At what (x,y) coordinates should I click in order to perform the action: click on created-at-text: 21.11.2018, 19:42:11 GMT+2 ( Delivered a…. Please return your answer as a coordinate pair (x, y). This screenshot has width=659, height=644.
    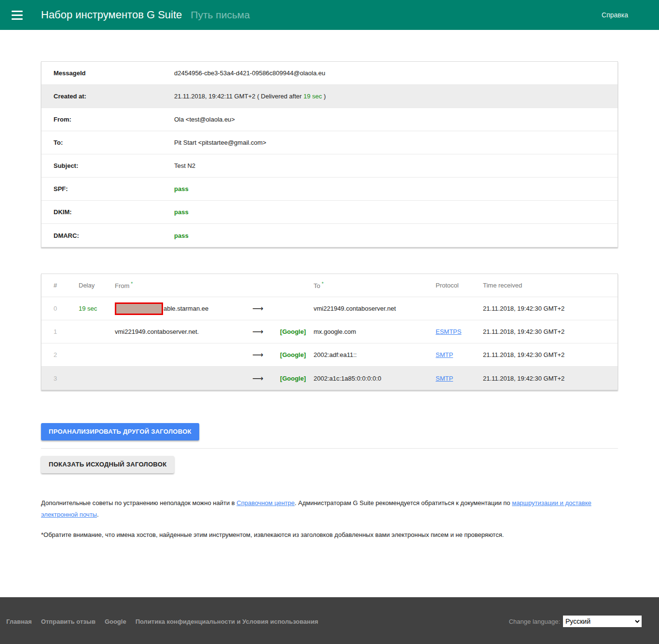
    Looking at the image, I should click on (239, 96).